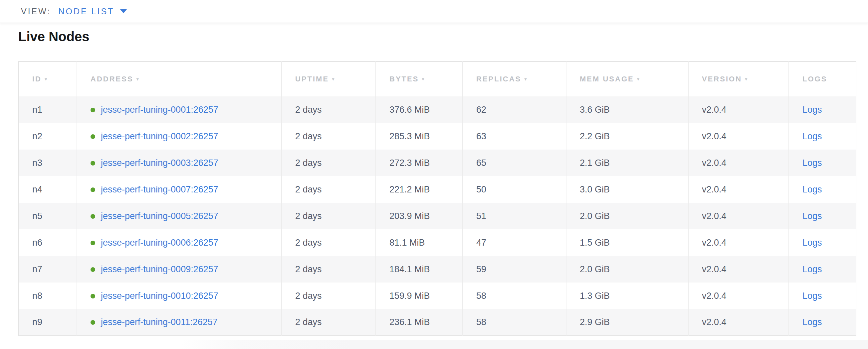 The height and width of the screenshot is (349, 868). What do you see at coordinates (822, 79) in the screenshot?
I see `column-header-logs: LOGS` at bounding box center [822, 79].